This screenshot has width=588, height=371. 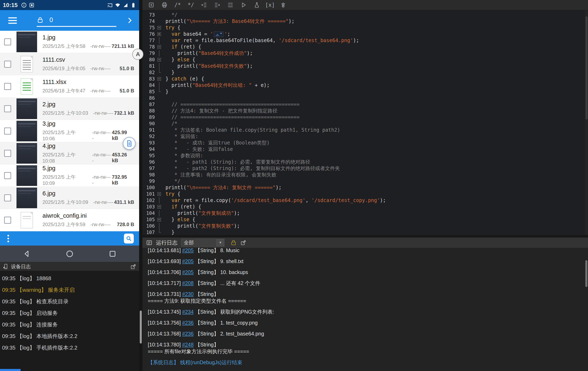 What do you see at coordinates (133, 5) in the screenshot?
I see `battery-icon` at bounding box center [133, 5].